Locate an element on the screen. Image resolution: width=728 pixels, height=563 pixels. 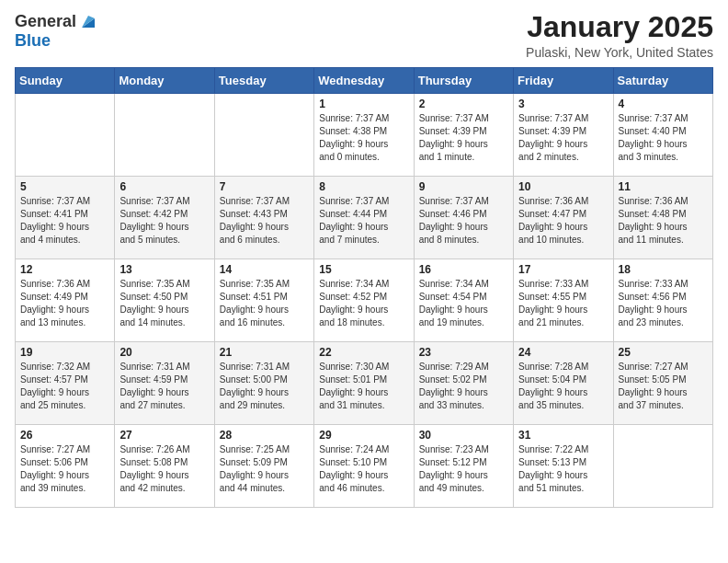
day-number: 19 is located at coordinates (64, 352).